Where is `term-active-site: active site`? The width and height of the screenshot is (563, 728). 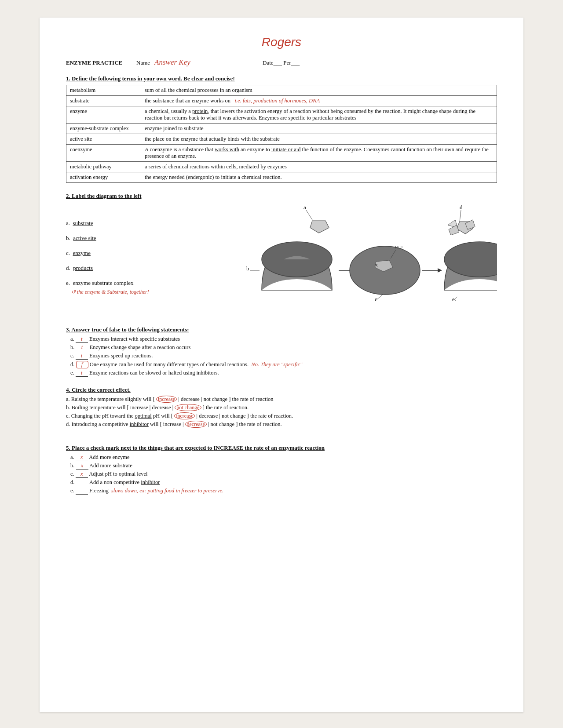 term-active-site: active site is located at coordinates (104, 139).